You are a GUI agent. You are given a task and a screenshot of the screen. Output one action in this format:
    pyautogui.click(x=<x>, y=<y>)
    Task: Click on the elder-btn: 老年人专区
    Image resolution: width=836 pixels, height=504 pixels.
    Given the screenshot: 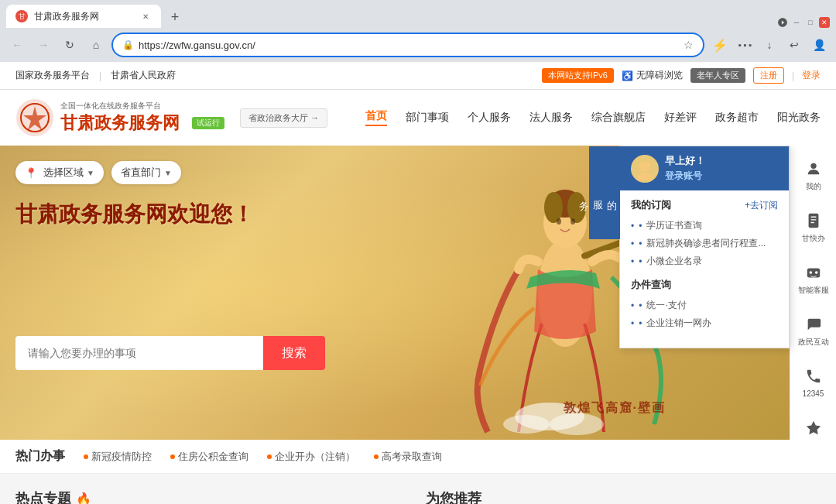 What is the action you would take?
    pyautogui.click(x=718, y=76)
    